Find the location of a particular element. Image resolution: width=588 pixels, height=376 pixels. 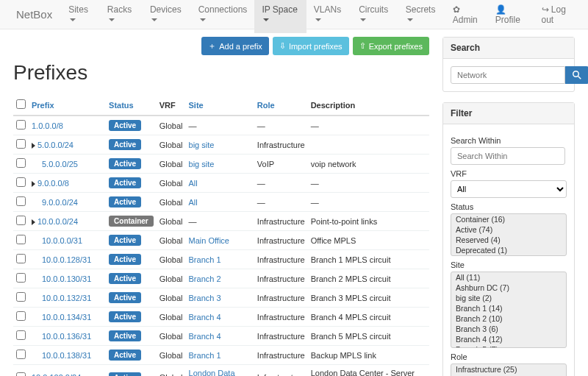

col-role: Role is located at coordinates (281, 105).